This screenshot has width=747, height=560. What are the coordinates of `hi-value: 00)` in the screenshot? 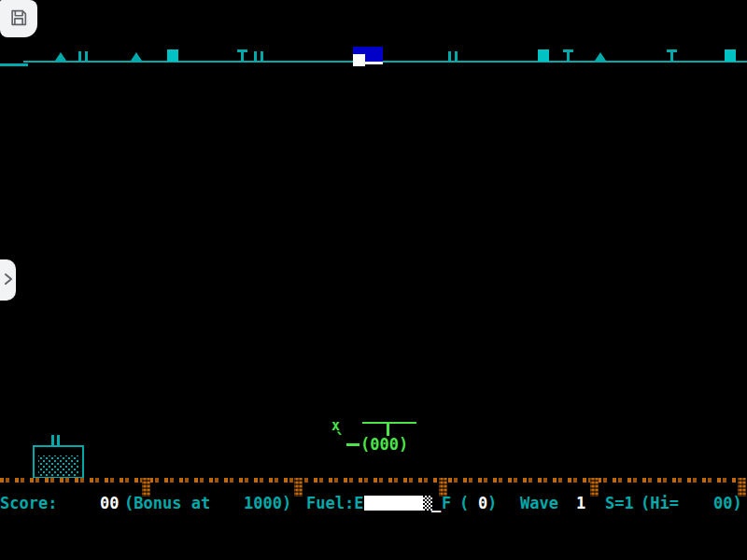 It's located at (728, 503).